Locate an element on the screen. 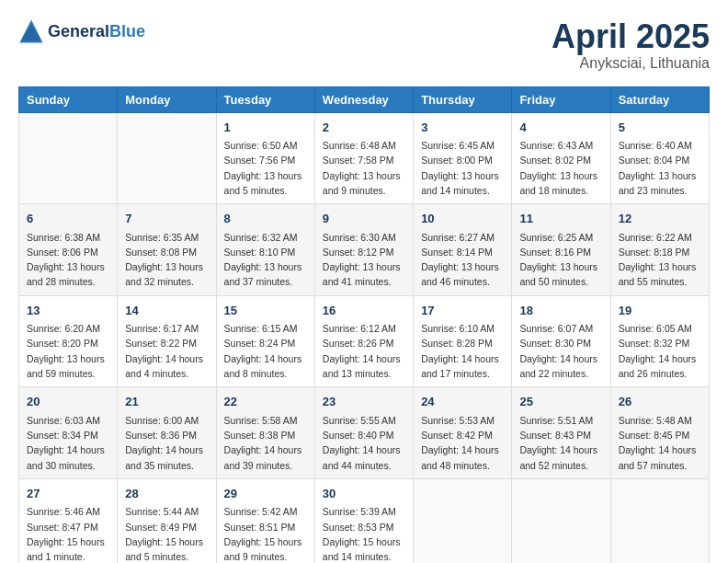  day-number: 28 is located at coordinates (166, 494).